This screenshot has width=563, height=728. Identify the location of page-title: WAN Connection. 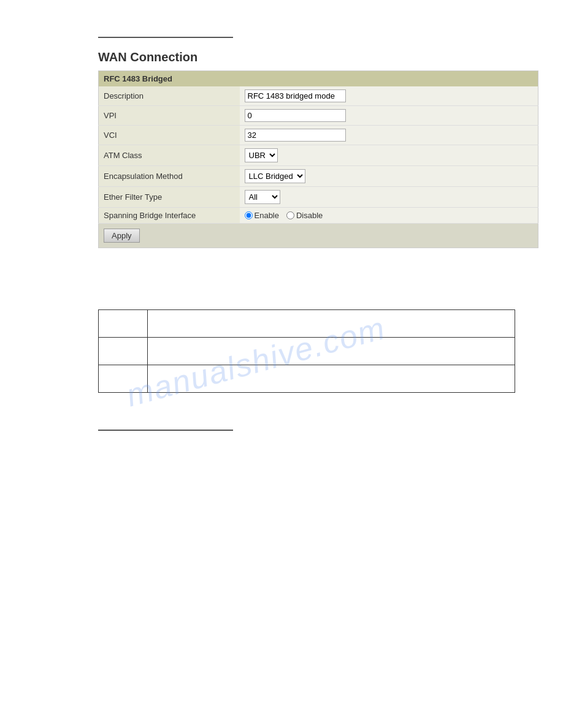
(318, 58).